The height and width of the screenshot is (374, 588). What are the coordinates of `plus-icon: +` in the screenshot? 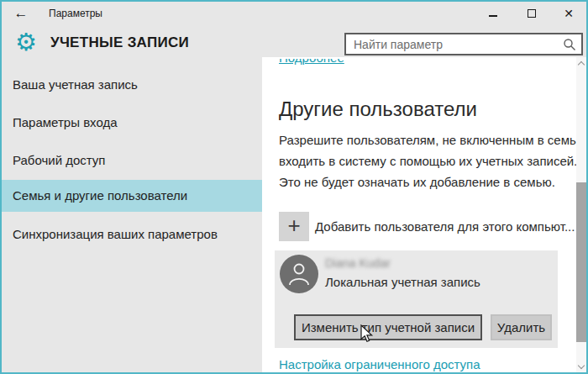 It's located at (294, 227).